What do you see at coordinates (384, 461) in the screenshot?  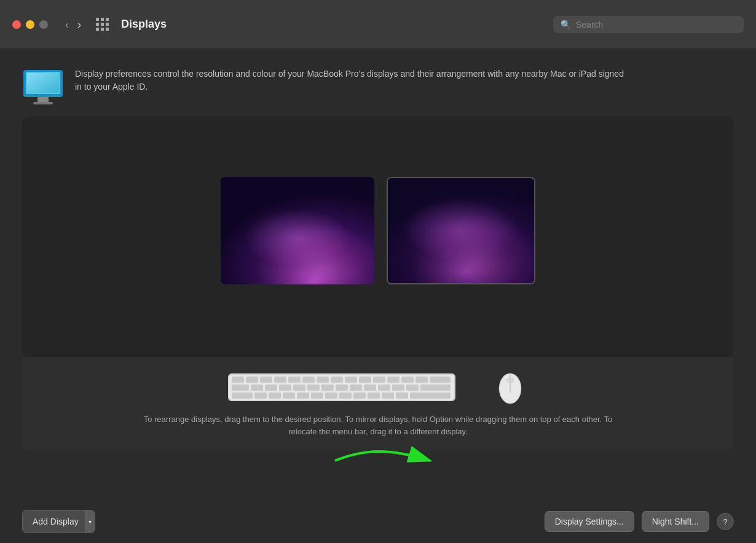 I see `green-arrow-svg` at bounding box center [384, 461].